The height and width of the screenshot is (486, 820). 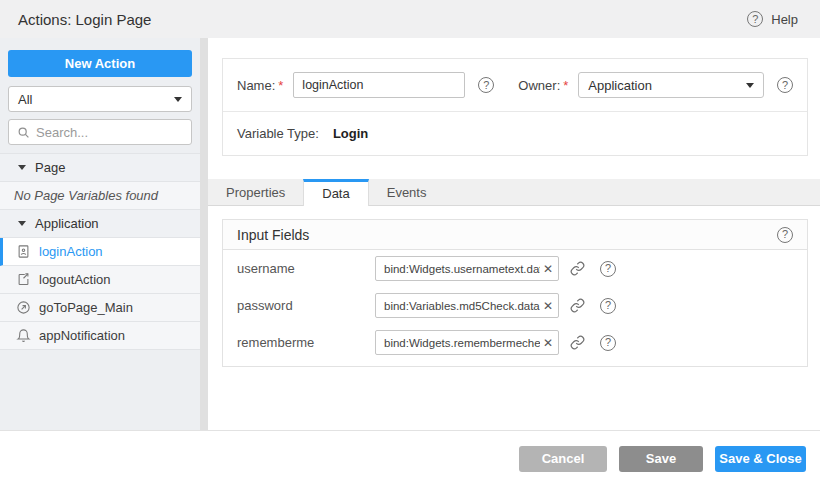 What do you see at coordinates (24, 132) in the screenshot?
I see `search-icon` at bounding box center [24, 132].